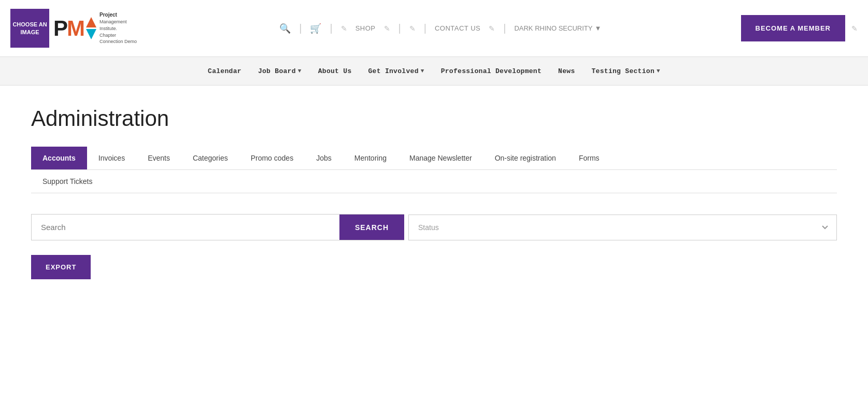 The image size is (868, 400). Describe the element at coordinates (434, 158) in the screenshot. I see `admin-tabs-row1: Accounts Invoices Events Categories Prom…` at that location.